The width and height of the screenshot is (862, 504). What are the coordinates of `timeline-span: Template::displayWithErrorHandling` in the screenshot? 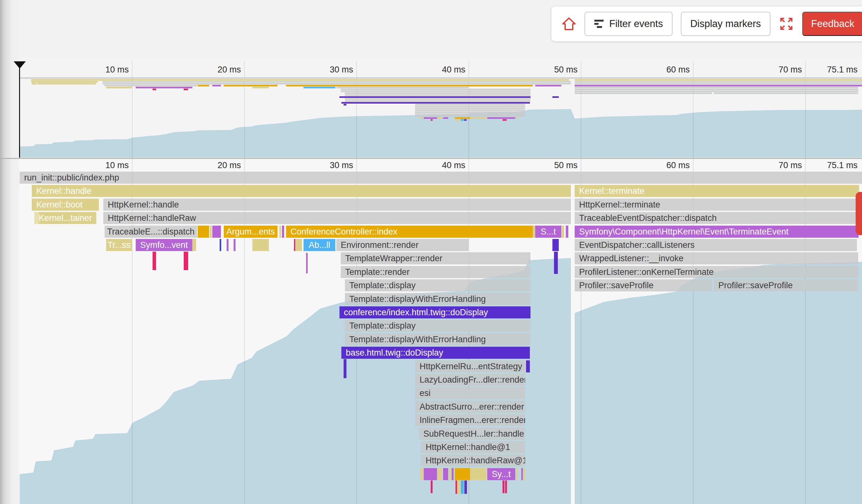 It's located at (438, 299).